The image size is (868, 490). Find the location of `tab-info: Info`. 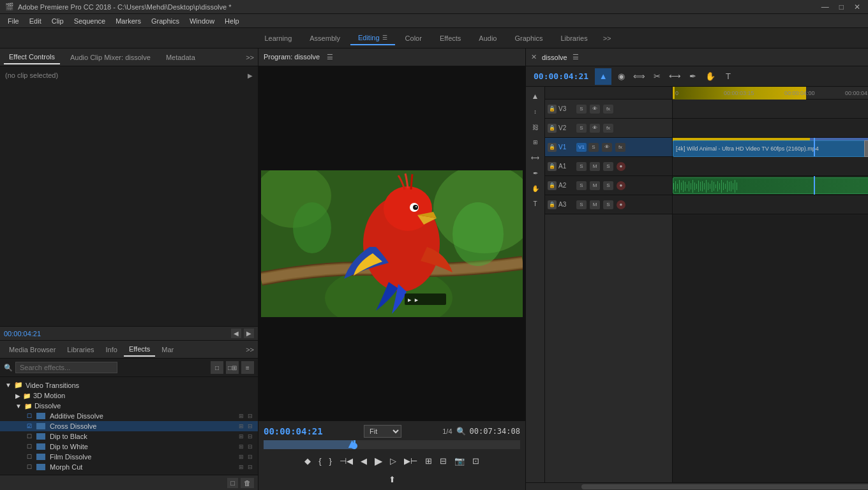

tab-info: Info is located at coordinates (112, 350).